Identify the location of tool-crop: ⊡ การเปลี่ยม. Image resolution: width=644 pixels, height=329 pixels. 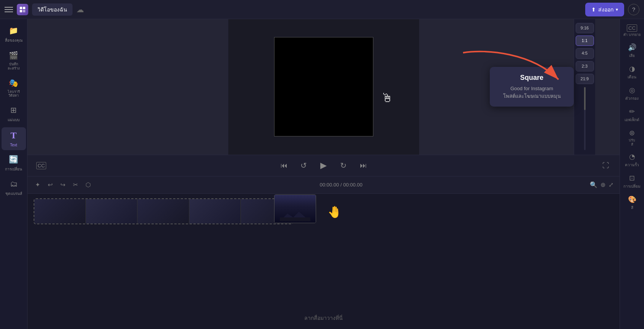
(632, 182).